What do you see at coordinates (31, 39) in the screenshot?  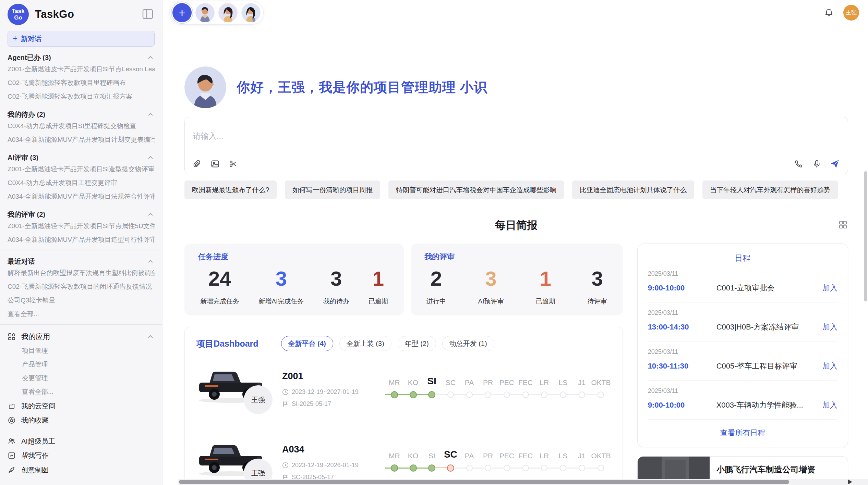 I see `new-chat-label: 新对话` at bounding box center [31, 39].